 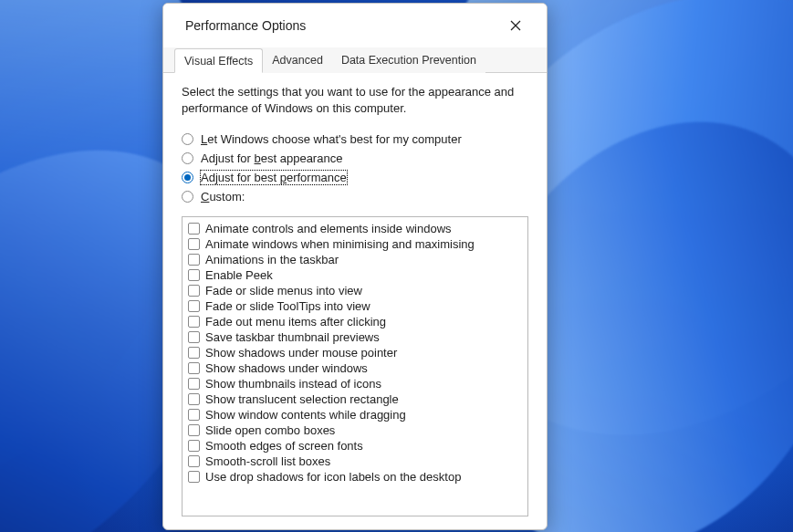 What do you see at coordinates (297, 60) in the screenshot?
I see `tab-advanced: Advanced` at bounding box center [297, 60].